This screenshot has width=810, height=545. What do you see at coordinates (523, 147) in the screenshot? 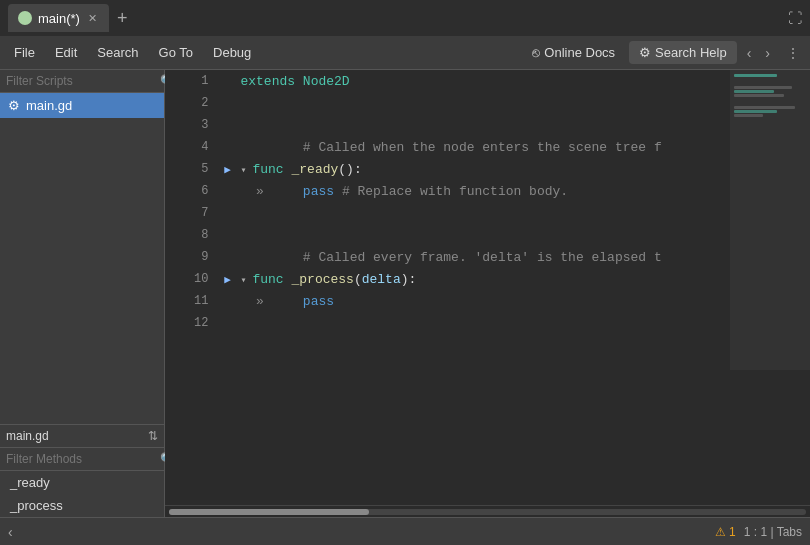
I see `line-code: # Called when the node enters the scene …` at bounding box center [523, 147].